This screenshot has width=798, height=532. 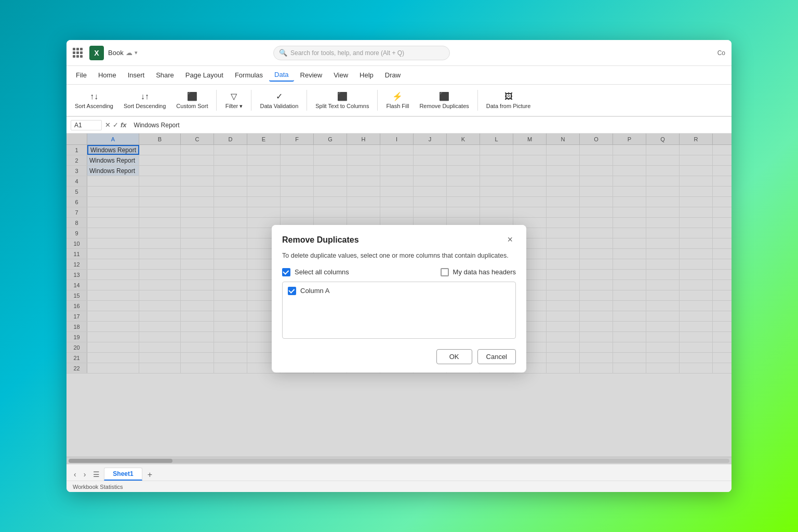 What do you see at coordinates (509, 97) in the screenshot?
I see `data-from-picture-icon: 🖼` at bounding box center [509, 97].